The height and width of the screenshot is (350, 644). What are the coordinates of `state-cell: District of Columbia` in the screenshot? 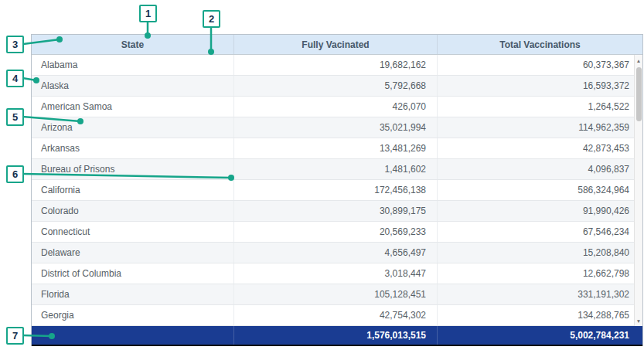 It's located at (133, 274).